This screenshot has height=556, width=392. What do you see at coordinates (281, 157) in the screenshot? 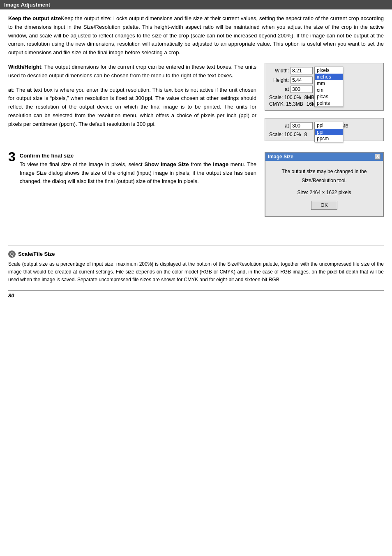
I see `dialog-title-text: Image Size` at bounding box center [281, 157].